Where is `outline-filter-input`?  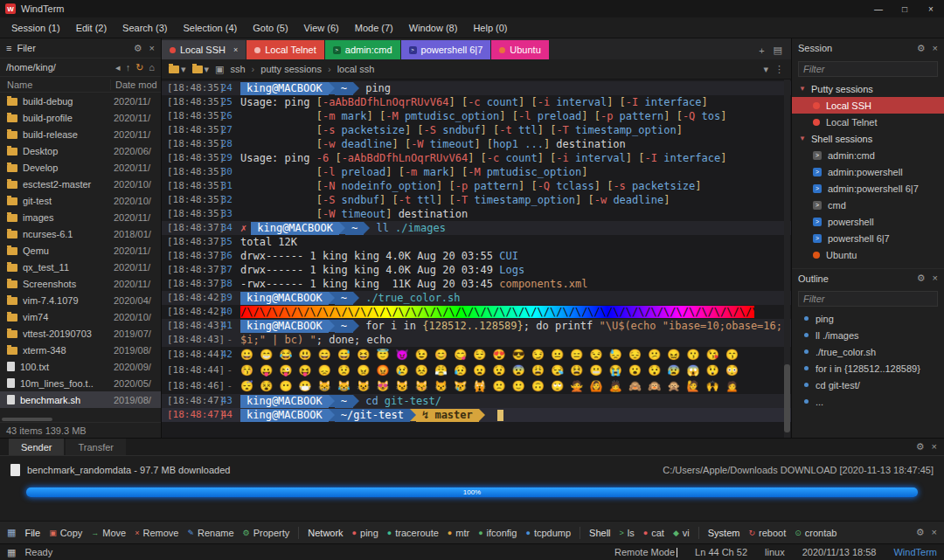
outline-filter-input is located at coordinates (868, 299).